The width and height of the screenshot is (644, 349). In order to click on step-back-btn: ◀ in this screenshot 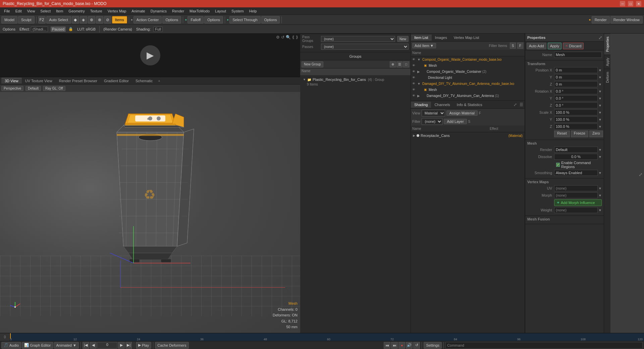, I will do `click(93, 345)`.